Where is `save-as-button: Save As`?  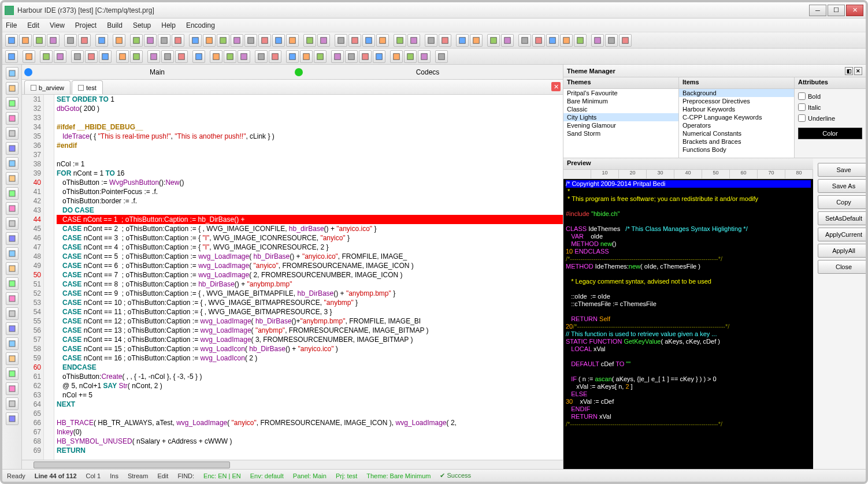 save-as-button: Save As is located at coordinates (841, 186).